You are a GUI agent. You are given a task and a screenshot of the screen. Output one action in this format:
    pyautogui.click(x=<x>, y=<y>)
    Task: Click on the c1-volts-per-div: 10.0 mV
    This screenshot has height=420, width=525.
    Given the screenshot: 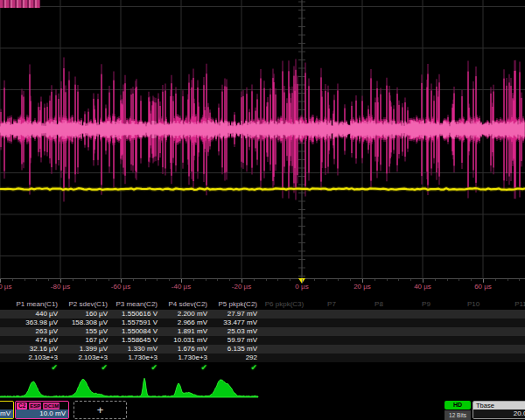 What is the action you would take?
    pyautogui.click(x=7, y=414)
    